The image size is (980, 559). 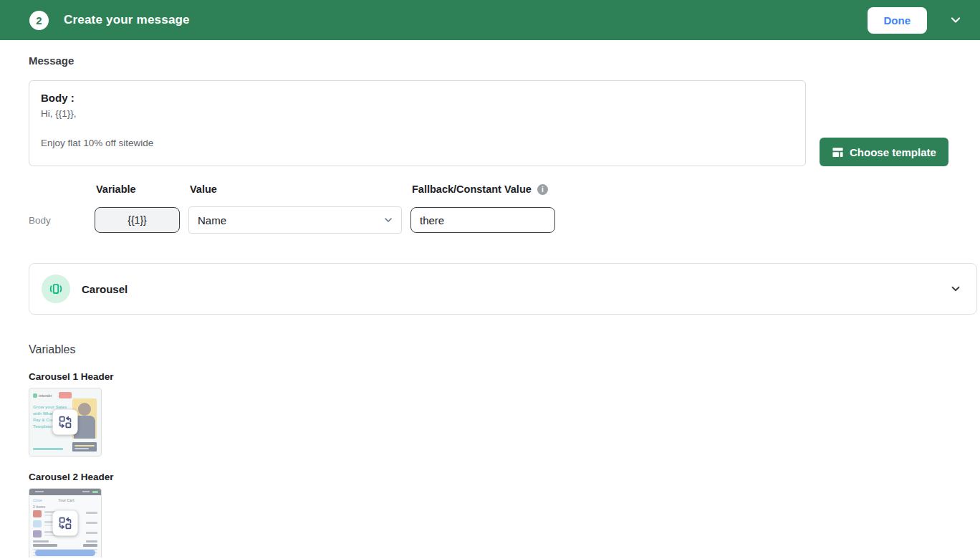 What do you see at coordinates (65, 523) in the screenshot?
I see `carousel-2-header-thumbnail: Close Your Cart 2 items` at bounding box center [65, 523].